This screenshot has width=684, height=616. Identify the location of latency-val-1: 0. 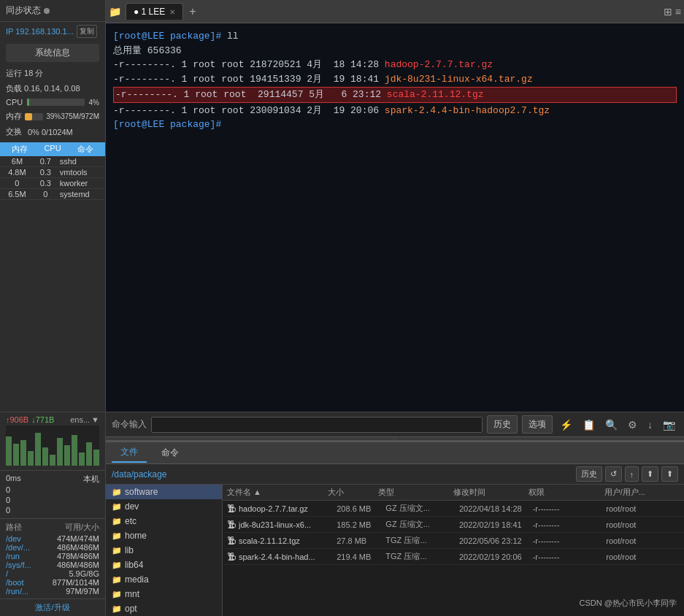
(53, 490).